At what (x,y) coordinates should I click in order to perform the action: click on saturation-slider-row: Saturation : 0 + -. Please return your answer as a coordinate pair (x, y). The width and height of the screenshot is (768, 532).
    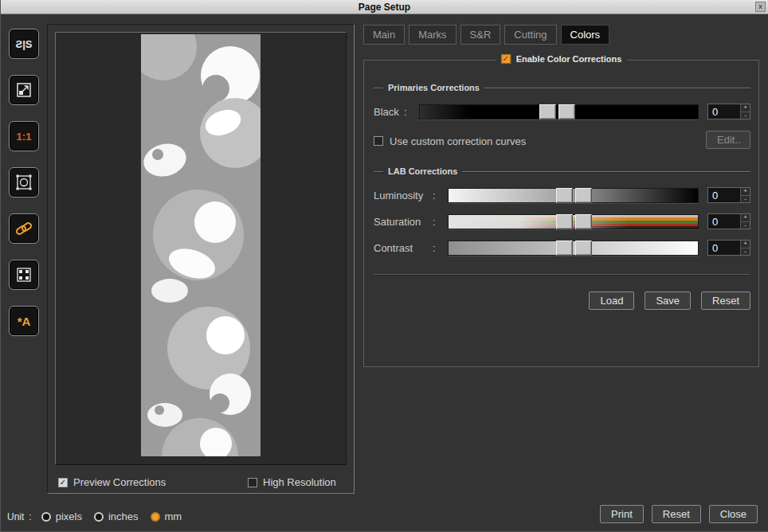
    Looking at the image, I should click on (562, 221).